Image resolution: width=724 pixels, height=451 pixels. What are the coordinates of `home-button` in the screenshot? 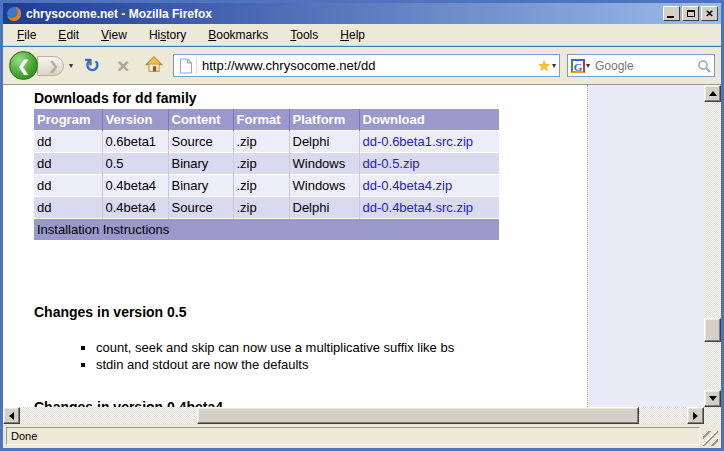 It's located at (154, 66).